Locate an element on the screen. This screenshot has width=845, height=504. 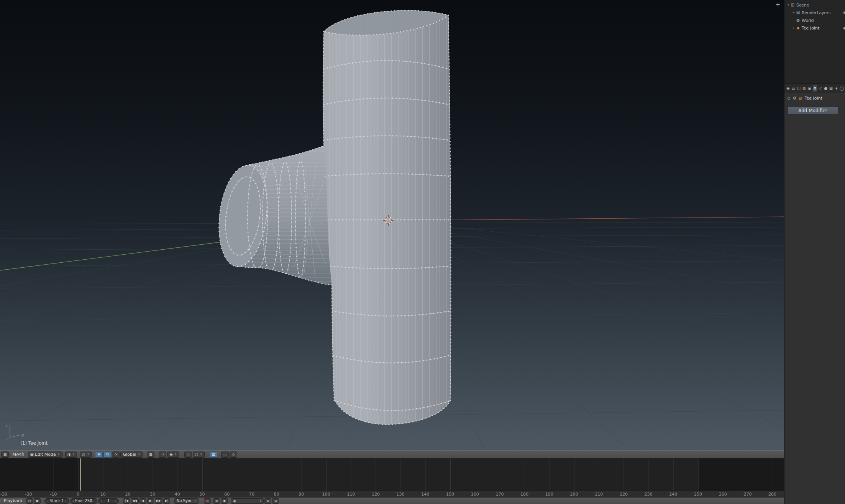
tab-particles: ∗ is located at coordinates (836, 88).